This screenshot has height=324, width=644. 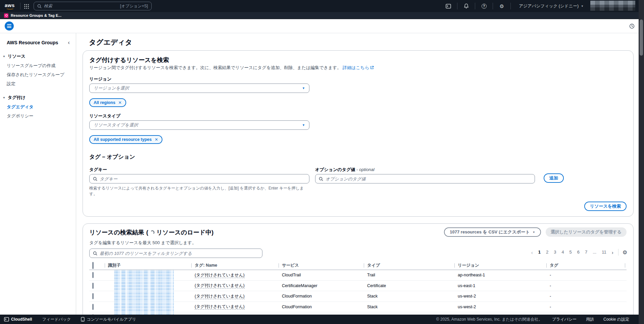 I want to click on token-all-regions: All regions ✕, so click(x=108, y=103).